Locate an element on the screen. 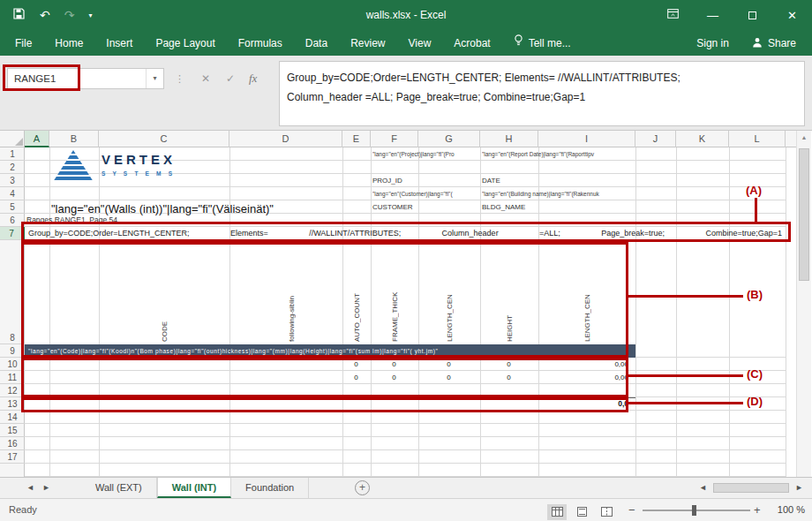  vertical-scrollbar-thumb is located at coordinates (804, 215).